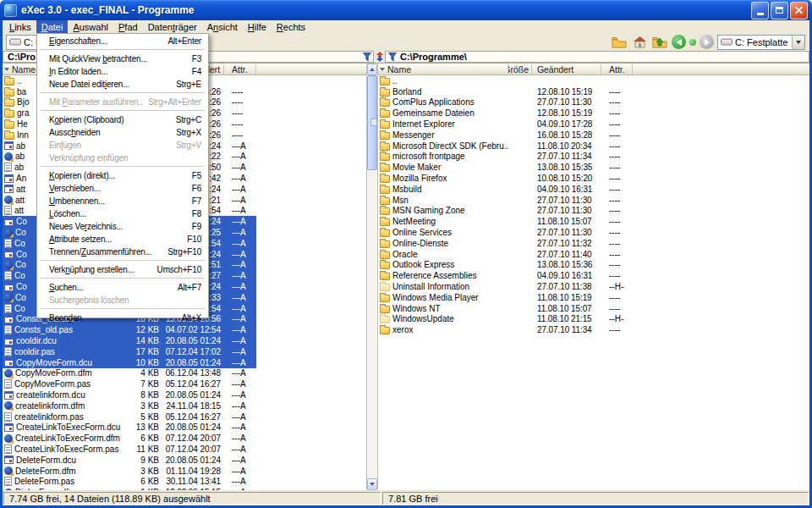 The width and height of the screenshot is (812, 508). Describe the element at coordinates (594, 168) in the screenshot. I see `dir-row: Movie Maker13.08.10 15:35----` at that location.